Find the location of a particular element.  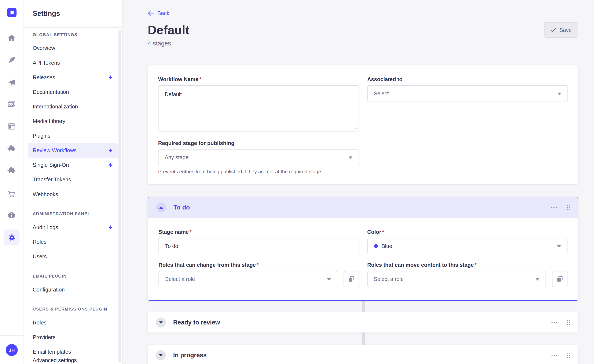

sidebar-item-media-library: Media Library is located at coordinates (73, 121).